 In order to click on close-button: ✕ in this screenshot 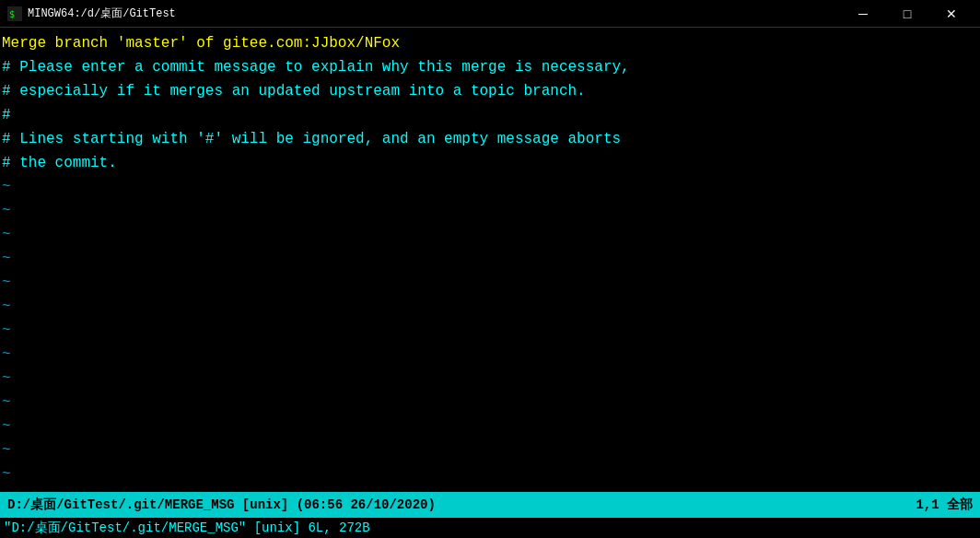, I will do `click(951, 14)`.